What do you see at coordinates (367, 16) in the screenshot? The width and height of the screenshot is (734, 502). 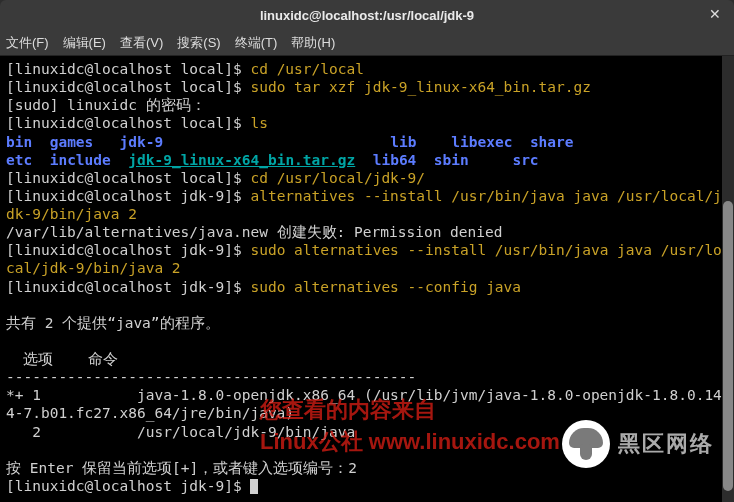 I see `window-title: linuxidc@localhost:/usr/local/jdk-9` at bounding box center [367, 16].